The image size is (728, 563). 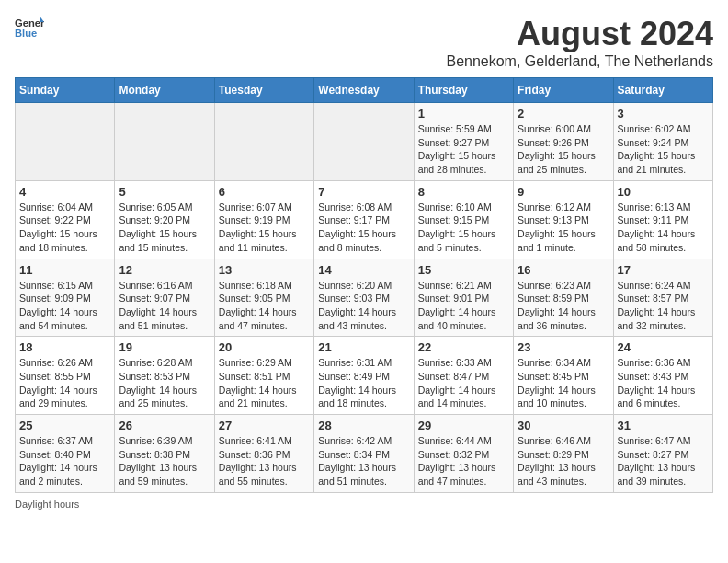 What do you see at coordinates (463, 270) in the screenshot?
I see `day-number: 15` at bounding box center [463, 270].